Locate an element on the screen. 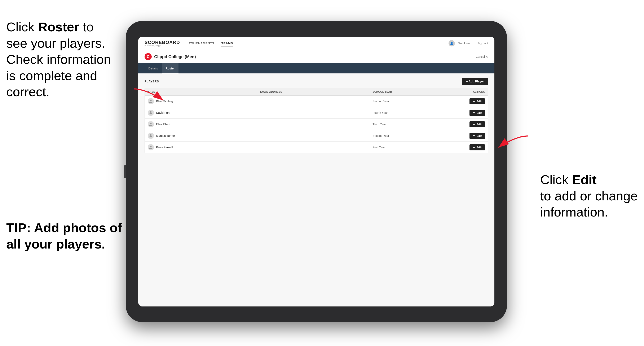 The image size is (644, 346). add-player-button: + Add Player is located at coordinates (475, 81).